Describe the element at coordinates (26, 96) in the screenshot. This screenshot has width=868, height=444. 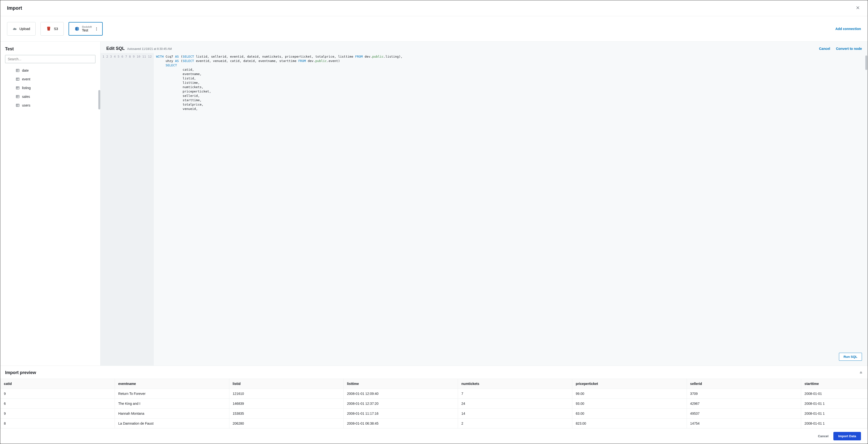
I see `table-name: sales` at that location.